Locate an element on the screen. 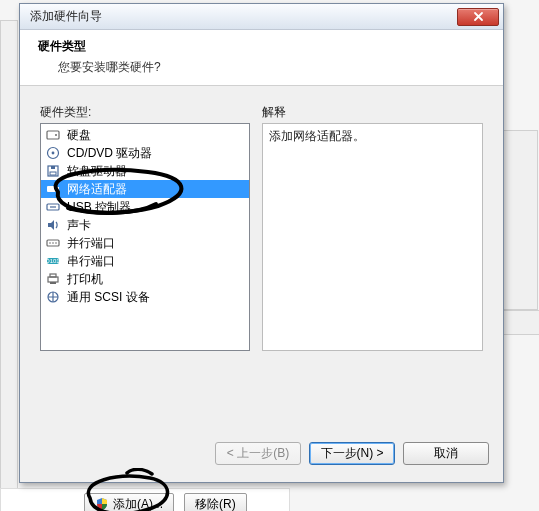  parallel-icon is located at coordinates (53, 243).